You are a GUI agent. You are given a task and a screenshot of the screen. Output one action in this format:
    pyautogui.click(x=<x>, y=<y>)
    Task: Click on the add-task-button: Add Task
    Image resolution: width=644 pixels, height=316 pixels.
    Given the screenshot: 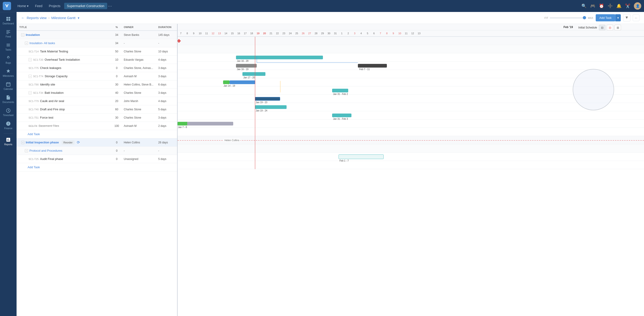 What is the action you would take?
    pyautogui.click(x=606, y=18)
    